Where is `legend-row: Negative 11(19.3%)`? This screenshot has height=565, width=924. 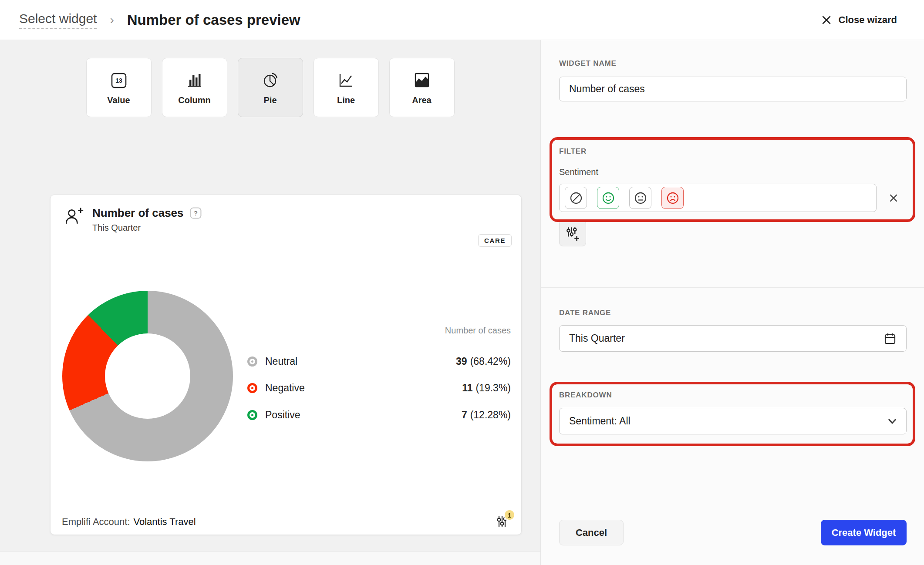 legend-row: Negative 11(19.3%) is located at coordinates (379, 388).